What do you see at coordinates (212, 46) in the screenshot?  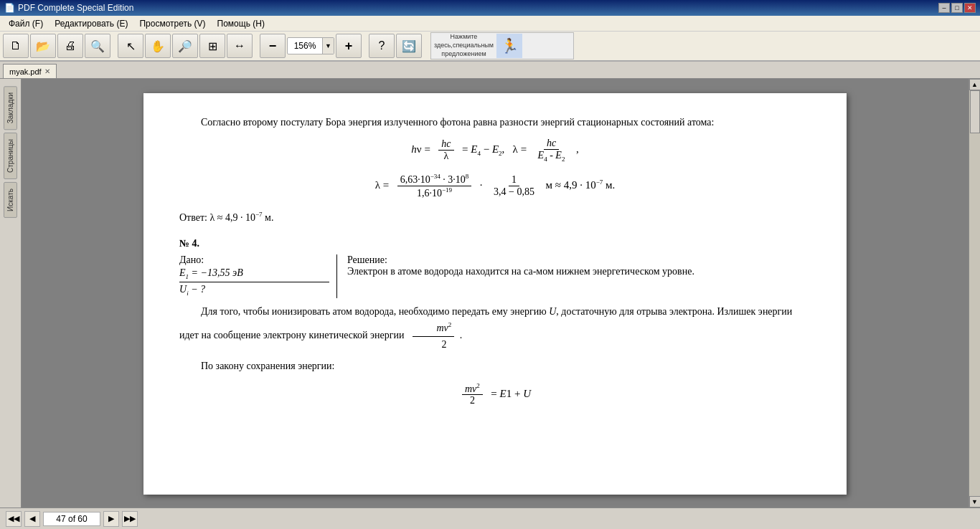 I see `snap-button: ⊞` at bounding box center [212, 46].